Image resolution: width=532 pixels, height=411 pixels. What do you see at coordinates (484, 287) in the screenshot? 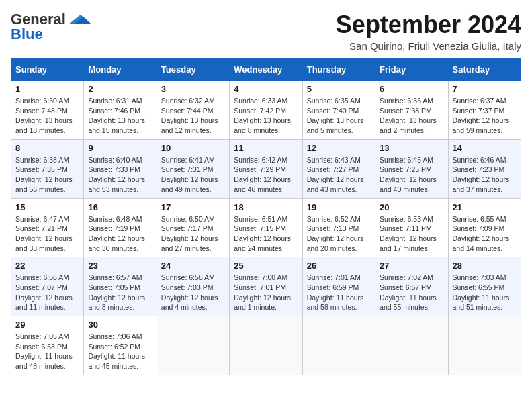
I see `calendar-cell: 28Sunrise: 7:03 AMSunset: 6:55 PMDayligh…` at bounding box center [484, 287].